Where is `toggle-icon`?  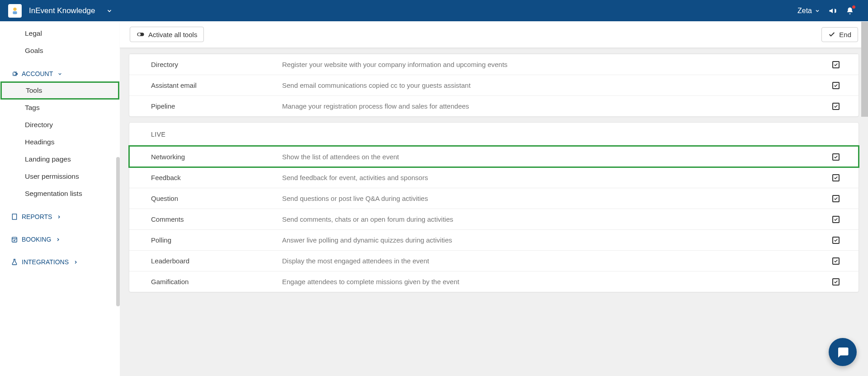 toggle-icon is located at coordinates (141, 34).